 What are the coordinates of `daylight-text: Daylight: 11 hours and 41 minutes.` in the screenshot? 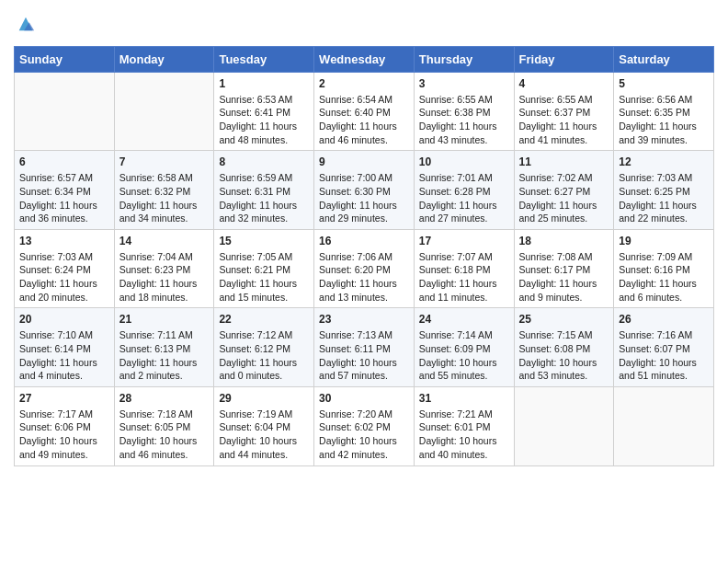 It's located at (559, 132).